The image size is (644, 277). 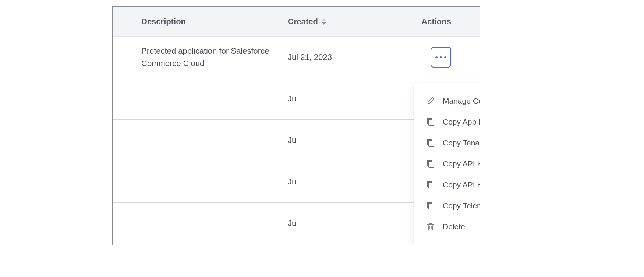 What do you see at coordinates (461, 206) in the screenshot?
I see `menu-item-label: Copy Telemetry Header Prefix` at bounding box center [461, 206].